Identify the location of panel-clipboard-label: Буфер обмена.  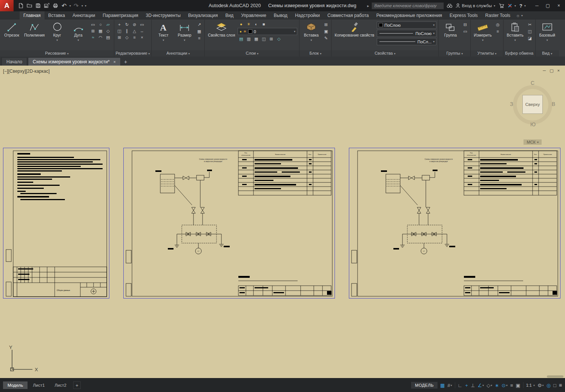
(519, 54).